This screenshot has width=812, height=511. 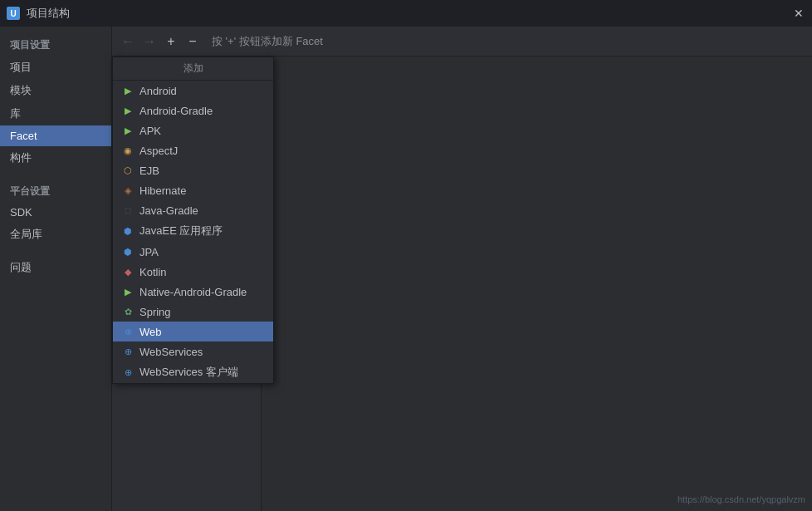 I want to click on dropdown-item-web-label: Web, so click(x=151, y=332).